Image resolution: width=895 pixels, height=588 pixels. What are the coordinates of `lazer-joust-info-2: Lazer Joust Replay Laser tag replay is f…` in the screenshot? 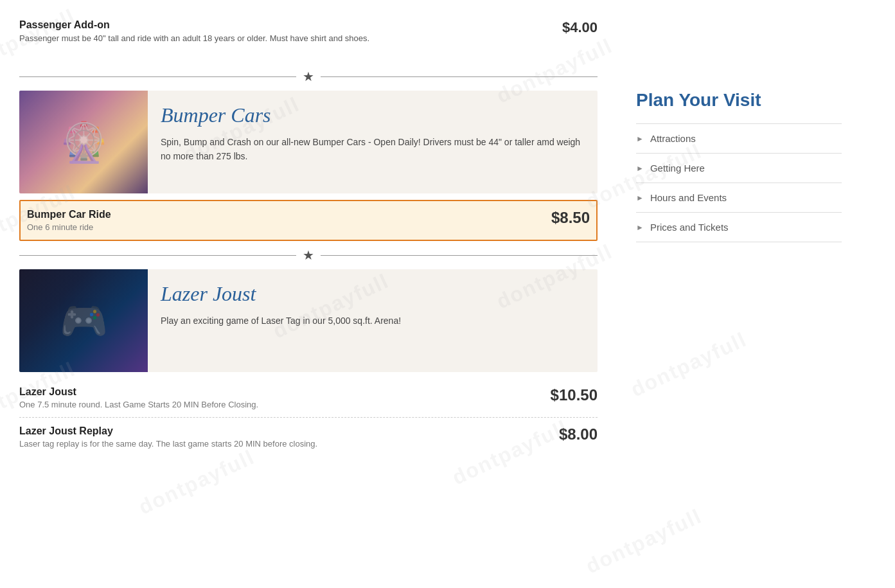 It's located at (168, 437).